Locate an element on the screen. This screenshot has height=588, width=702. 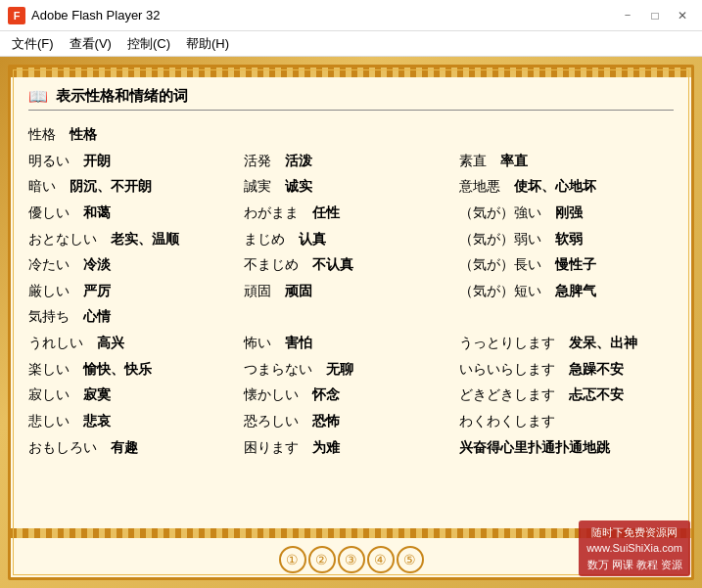
table-row: 気持ち 心情 is located at coordinates (351, 317).